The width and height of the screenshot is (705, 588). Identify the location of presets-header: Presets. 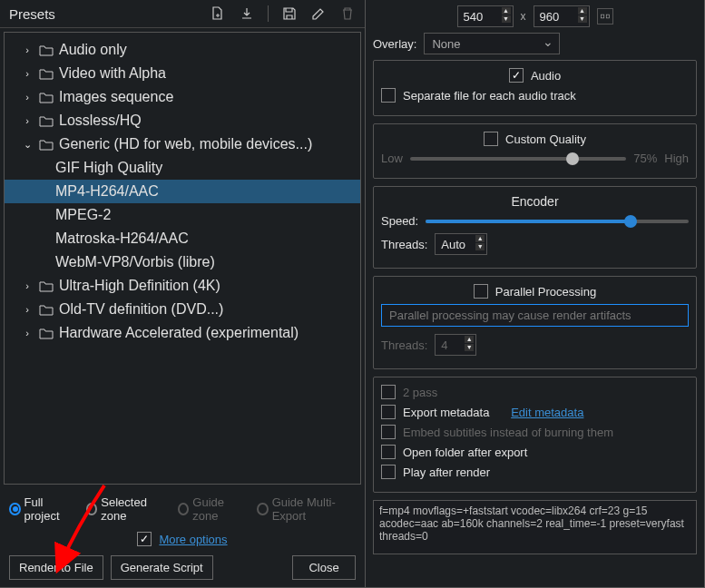
(182, 15).